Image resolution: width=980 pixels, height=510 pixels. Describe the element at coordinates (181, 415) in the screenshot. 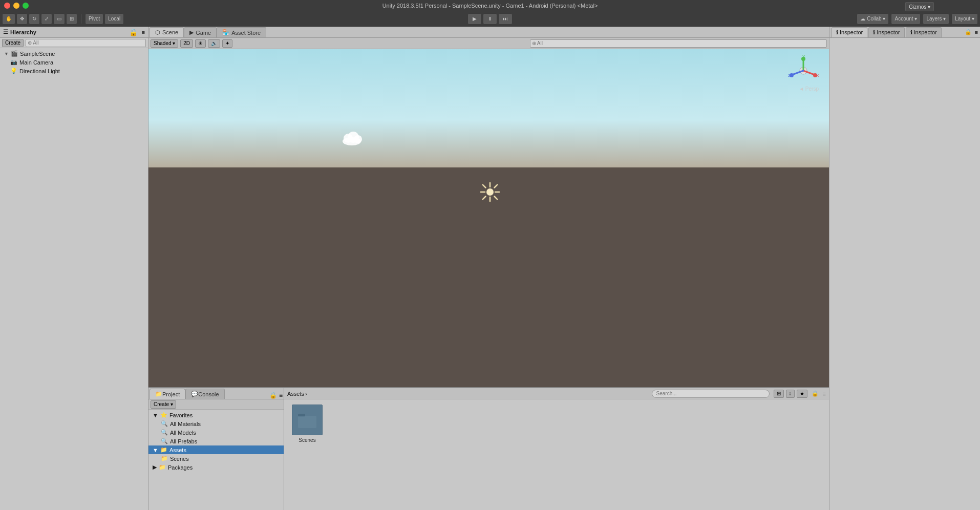

I see `favorites-label: Favorites` at that location.